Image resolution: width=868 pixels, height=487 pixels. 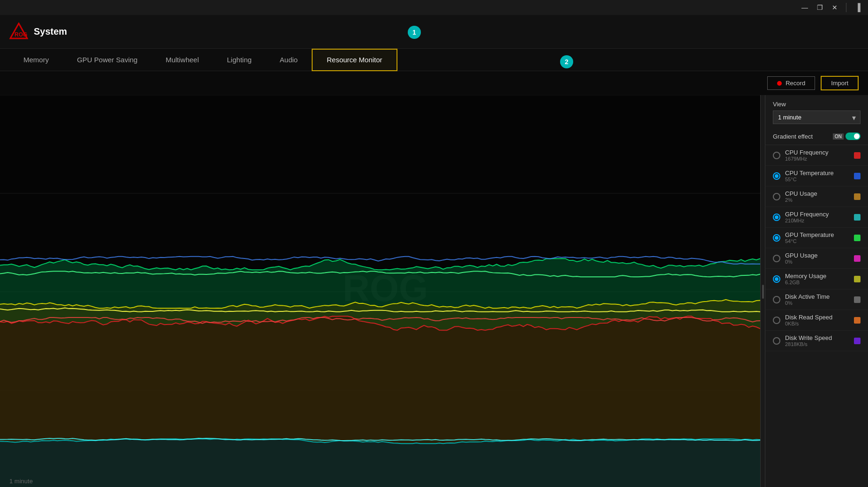 I want to click on view-section: View 1 minute 5 minutes 15 minutes 30 mi…, so click(x=816, y=111).